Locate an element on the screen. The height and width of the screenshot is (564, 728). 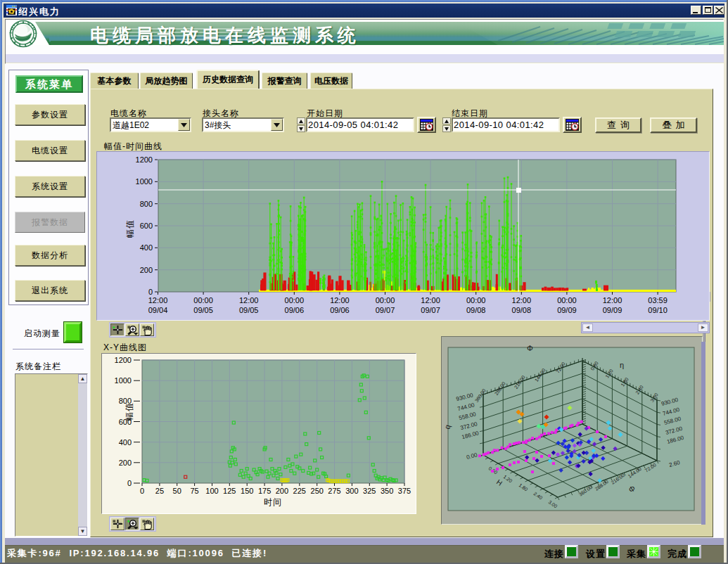
svg-text: Φ is located at coordinates (530, 348).